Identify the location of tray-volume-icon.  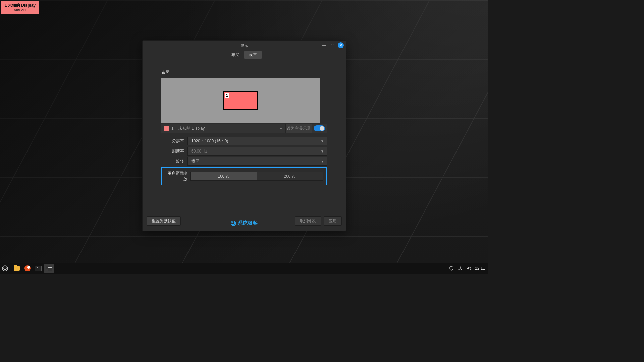
(469, 268).